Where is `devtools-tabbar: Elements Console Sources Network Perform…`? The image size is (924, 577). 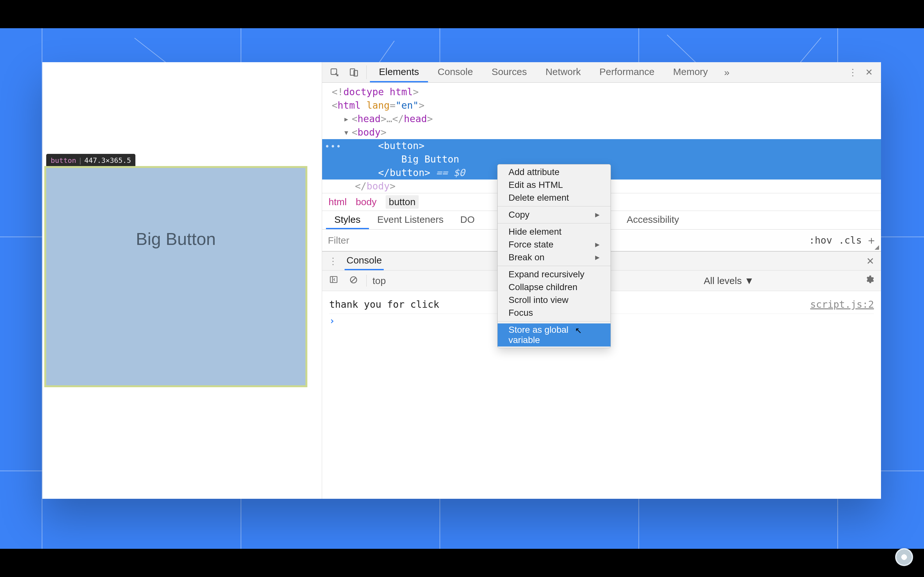
devtools-tabbar: Elements Console Sources Network Perform… is located at coordinates (602, 73).